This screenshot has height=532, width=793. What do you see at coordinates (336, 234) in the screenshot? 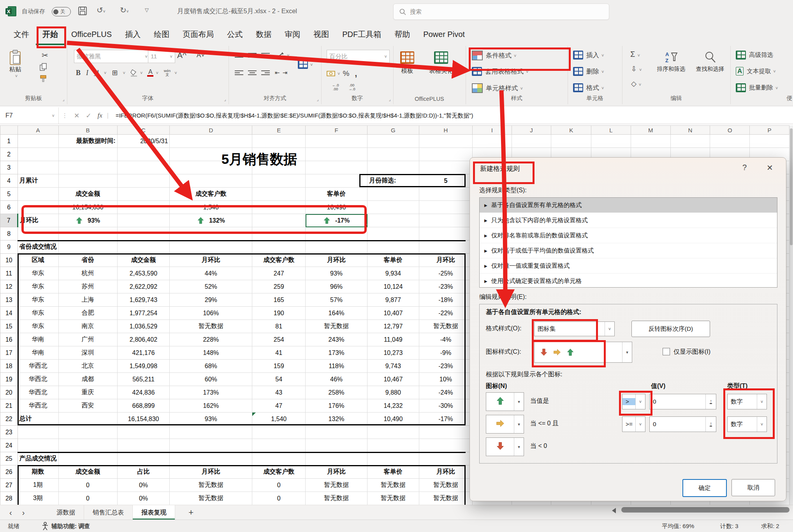
I see `cell-F8` at bounding box center [336, 234].